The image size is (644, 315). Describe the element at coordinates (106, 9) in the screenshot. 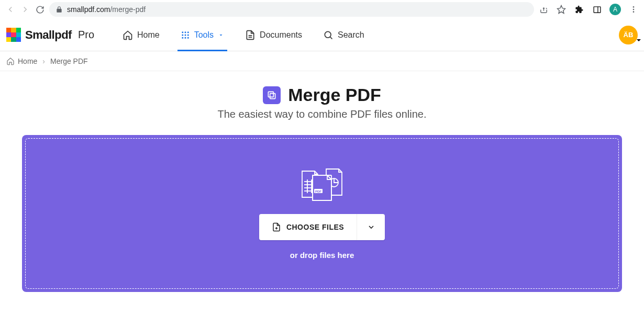

I see `address-text: smallpdf.com/merge-pdf` at that location.